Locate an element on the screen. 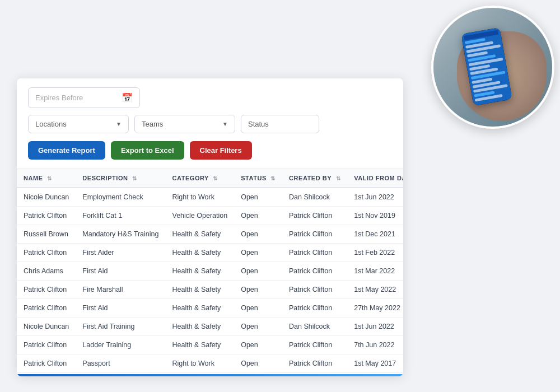  cell-valid_from: 7th Jun 2022 is located at coordinates (375, 345).